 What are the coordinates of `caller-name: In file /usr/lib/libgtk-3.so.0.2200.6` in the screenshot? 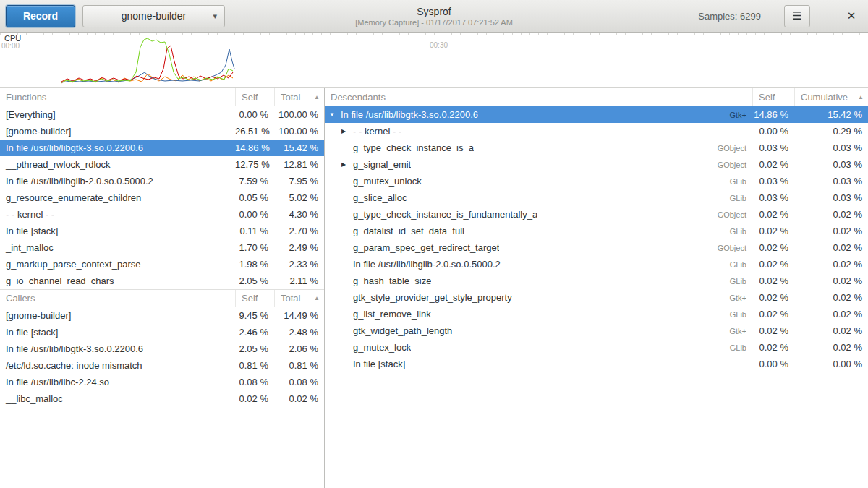 It's located at (117, 348).